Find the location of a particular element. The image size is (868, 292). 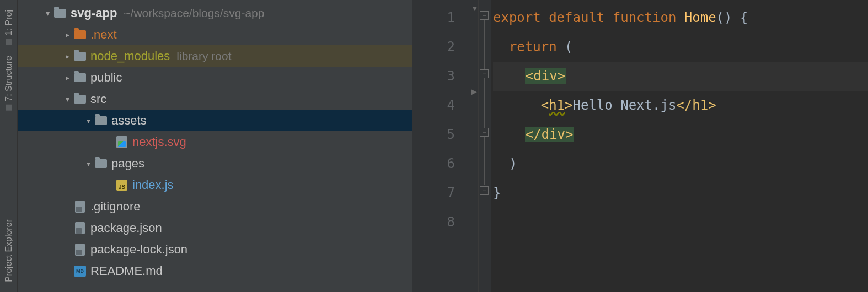

md-file-icon: MD is located at coordinates (80, 271).